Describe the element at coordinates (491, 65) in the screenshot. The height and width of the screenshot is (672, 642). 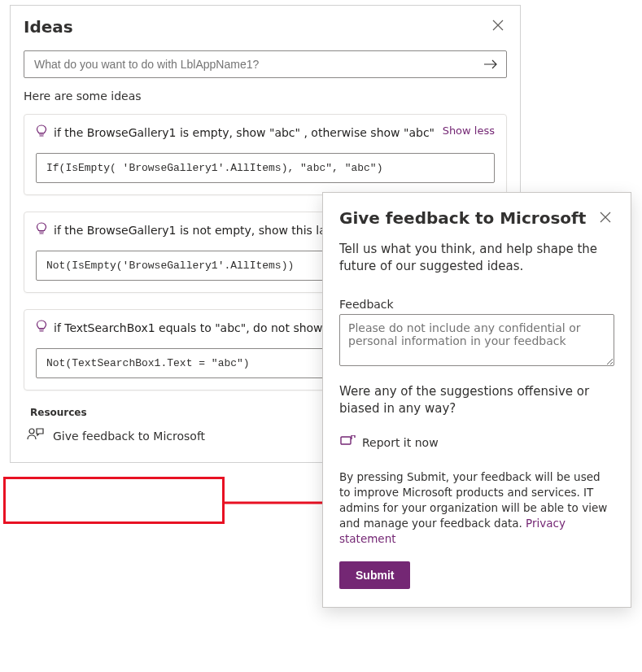
I see `arrow-right-icon` at that location.